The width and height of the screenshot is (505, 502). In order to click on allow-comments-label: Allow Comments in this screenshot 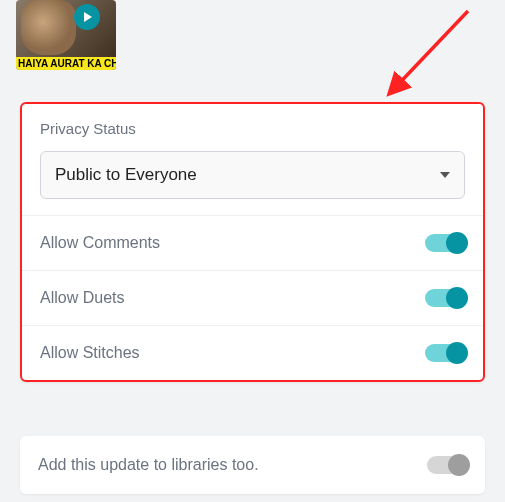, I will do `click(100, 243)`.